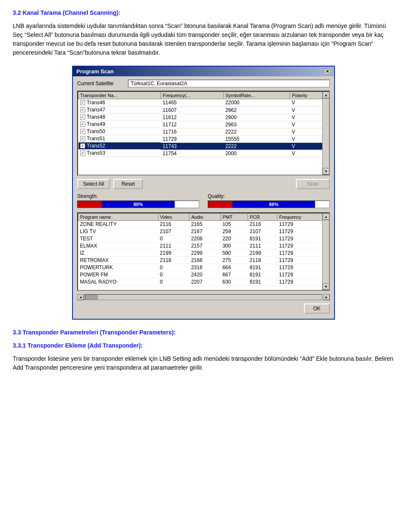 The width and height of the screenshot is (407, 532). What do you see at coordinates (204, 125) in the screenshot?
I see `transponder-row: Trans49 11712 2963 V` at bounding box center [204, 125].